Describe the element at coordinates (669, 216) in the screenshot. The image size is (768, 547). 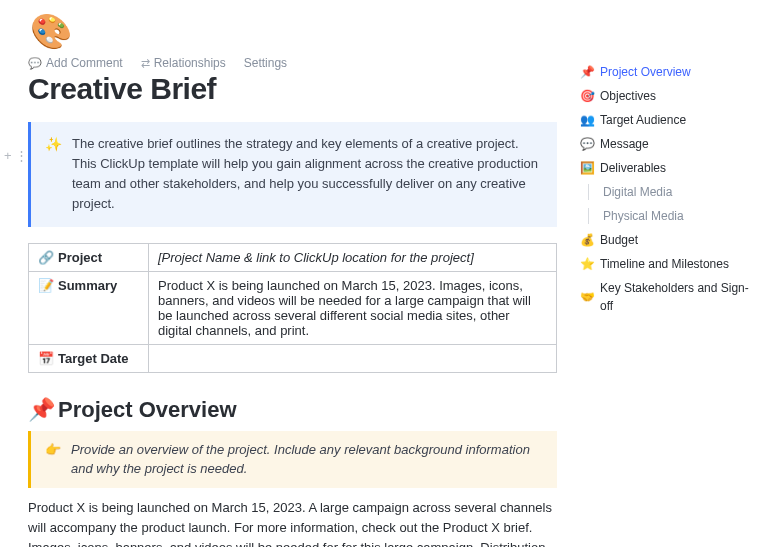
I see `nav-item: Physical Media` at that location.